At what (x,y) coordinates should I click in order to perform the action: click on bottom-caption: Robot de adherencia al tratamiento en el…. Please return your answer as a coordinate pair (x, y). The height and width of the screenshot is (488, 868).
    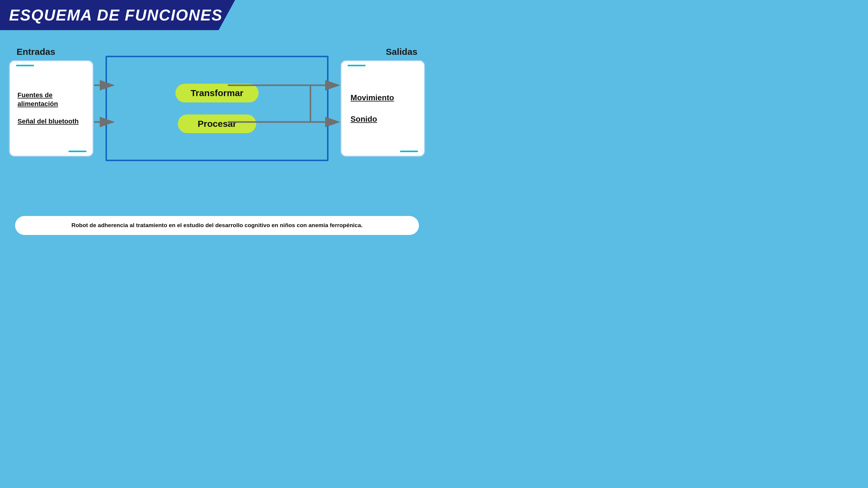
    Looking at the image, I should click on (217, 226).